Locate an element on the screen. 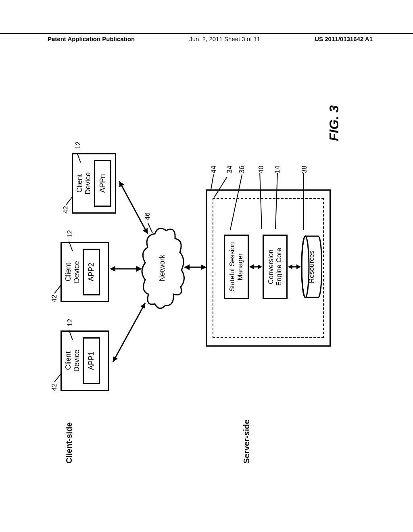 This screenshot has height=532, width=413. resources-cylinder: Resources is located at coordinates (312, 267).